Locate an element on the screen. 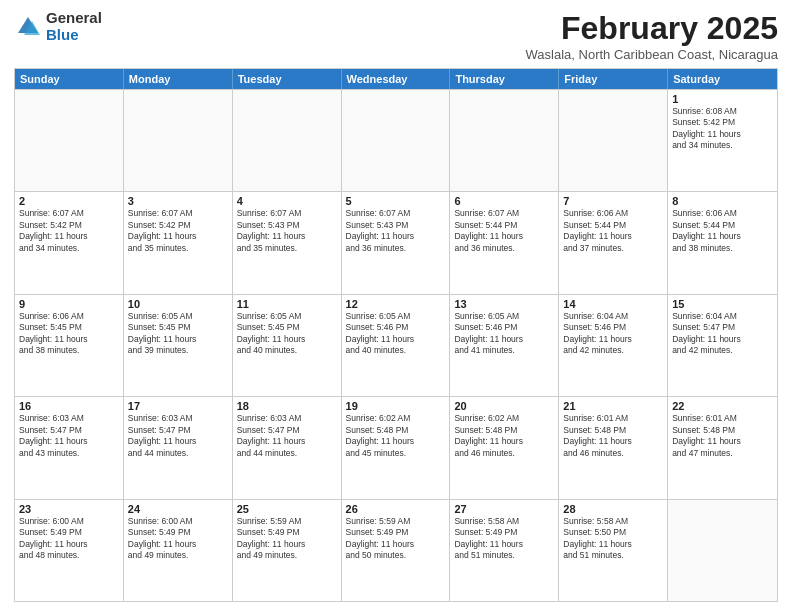  day-number: 18 is located at coordinates (287, 406).